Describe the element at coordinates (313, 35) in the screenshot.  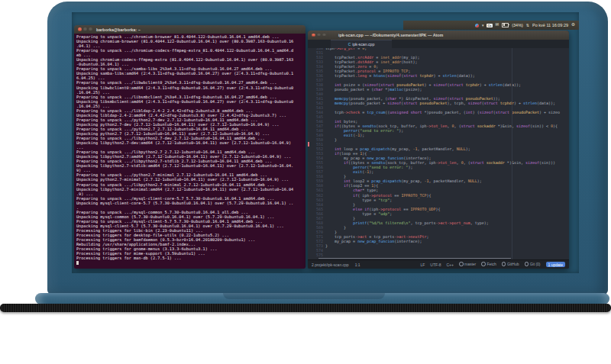
I see `atom-close-button` at that location.